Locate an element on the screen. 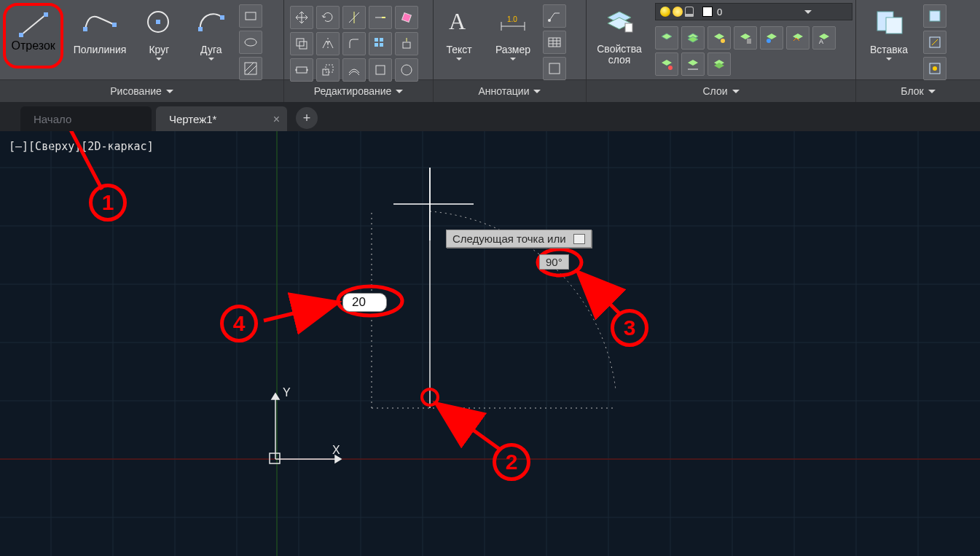  line-label: Отрезок is located at coordinates (34, 46).